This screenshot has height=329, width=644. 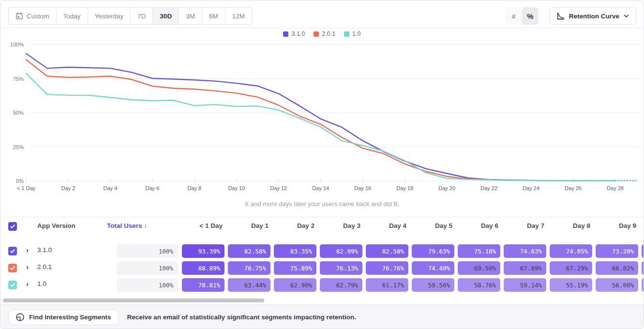 What do you see at coordinates (166, 16) in the screenshot?
I see `range-button-30d: 30D` at bounding box center [166, 16].